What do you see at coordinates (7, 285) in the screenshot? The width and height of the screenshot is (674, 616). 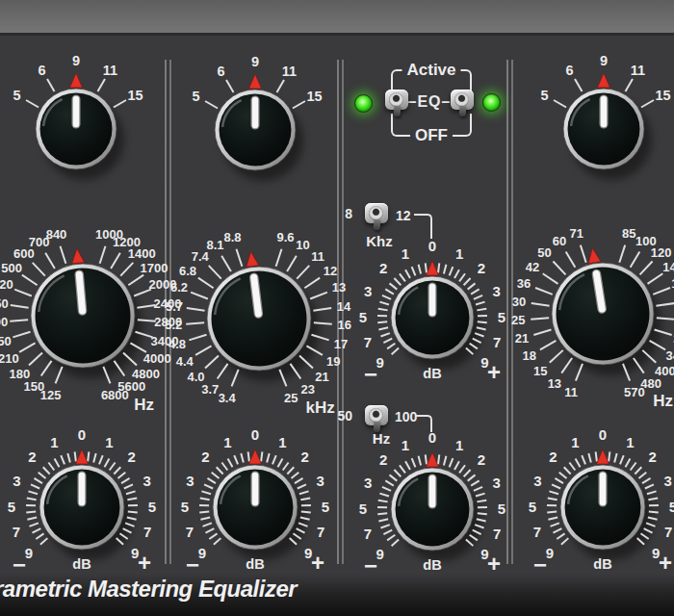 I see `svg-text: 420` at bounding box center [7, 285].